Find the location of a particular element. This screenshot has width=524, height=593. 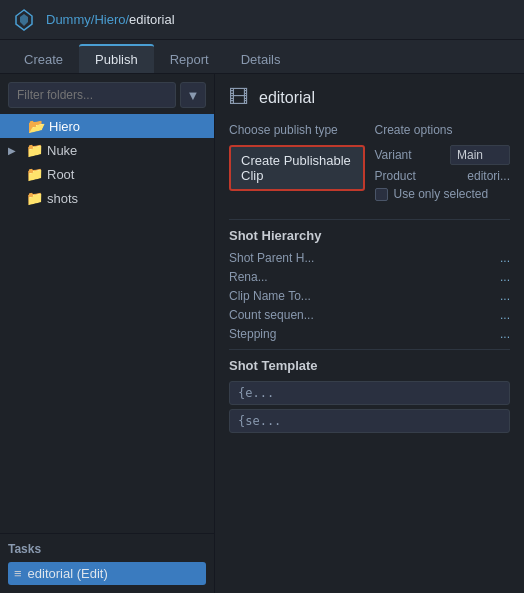

variant-row: Variant Main is located at coordinates (443, 155).